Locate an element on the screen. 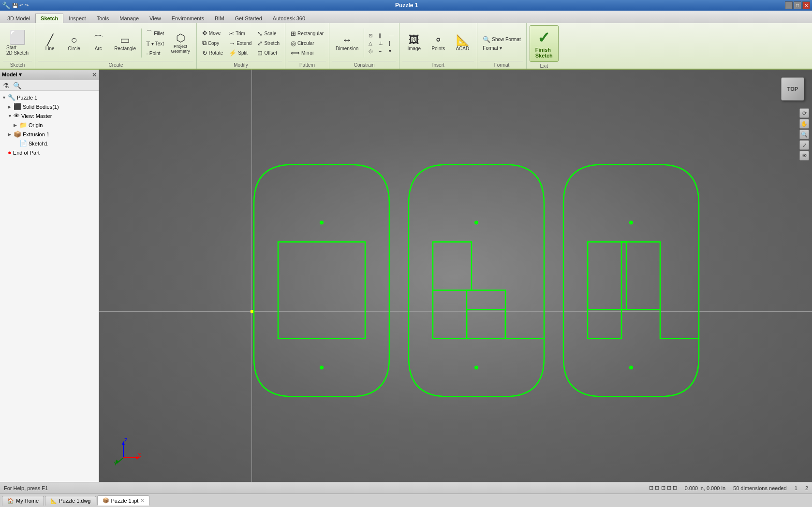 This screenshot has width=812, height=507. perpendicular-button: ⊥ is located at coordinates (381, 43).